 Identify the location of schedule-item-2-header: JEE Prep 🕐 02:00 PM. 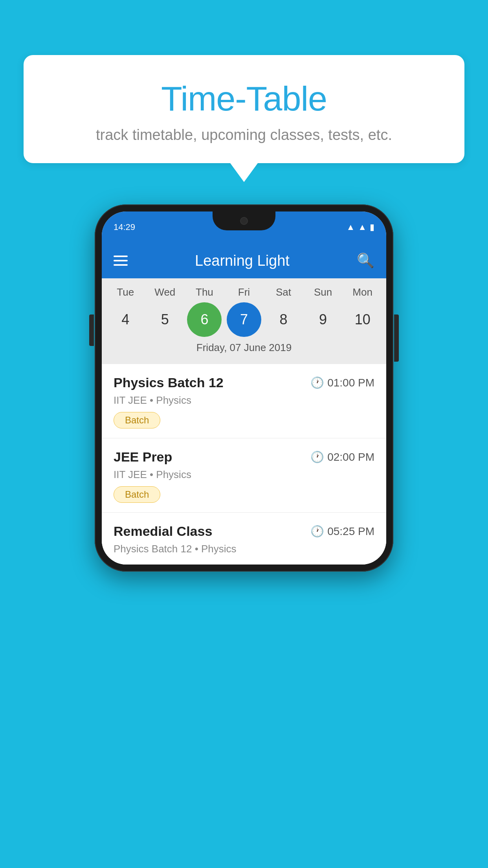
(244, 457).